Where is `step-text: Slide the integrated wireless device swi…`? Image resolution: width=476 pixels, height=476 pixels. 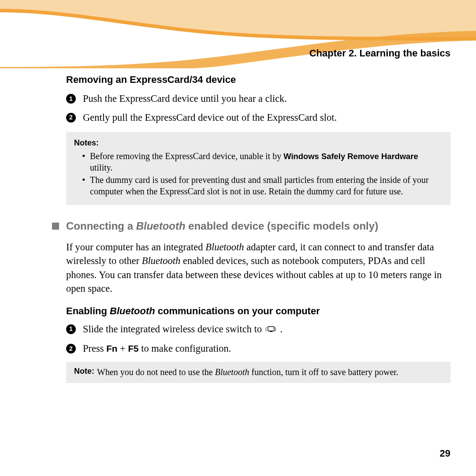
step-text: Slide the integrated wireless device swi… is located at coordinates (182, 330).